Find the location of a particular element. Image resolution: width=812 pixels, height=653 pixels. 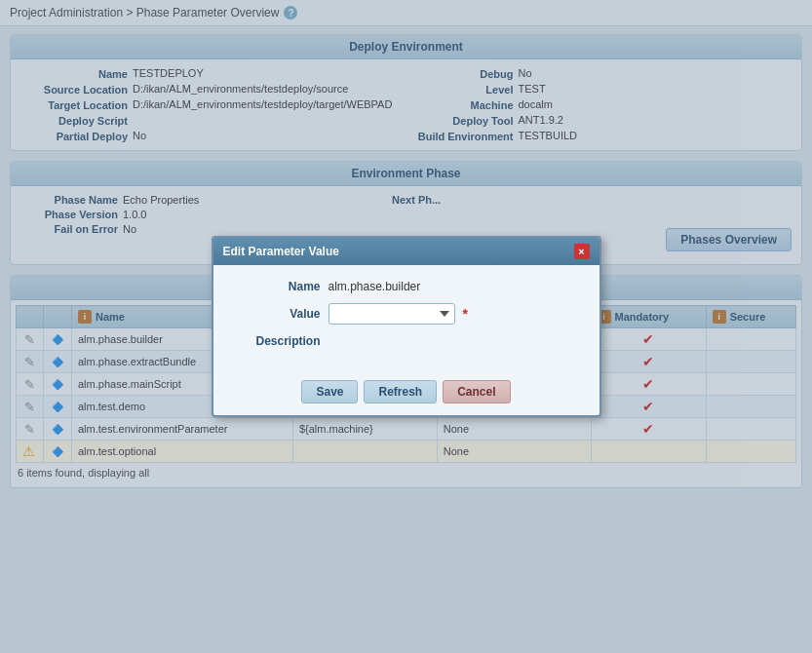

modal-value-label: Value is located at coordinates (277, 314).